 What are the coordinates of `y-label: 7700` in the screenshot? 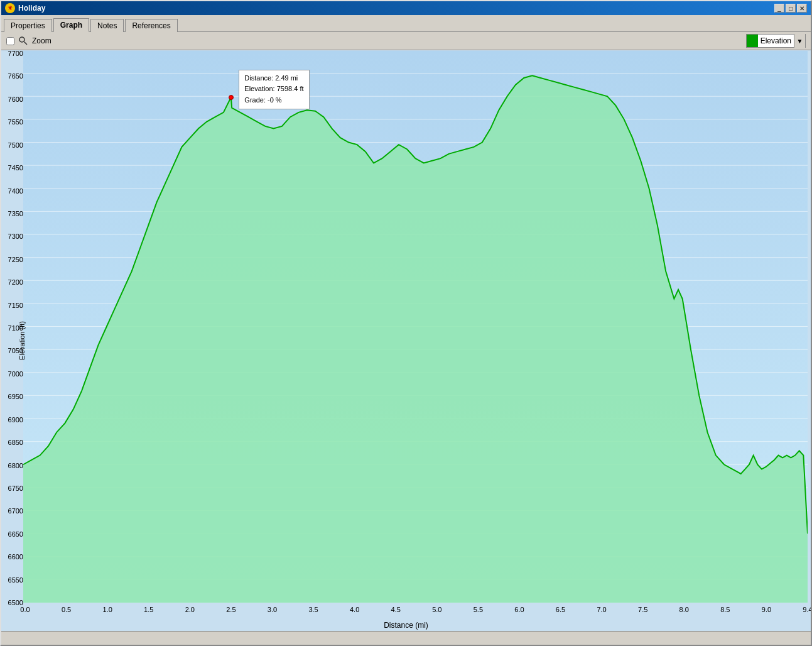 It's located at (16, 54).